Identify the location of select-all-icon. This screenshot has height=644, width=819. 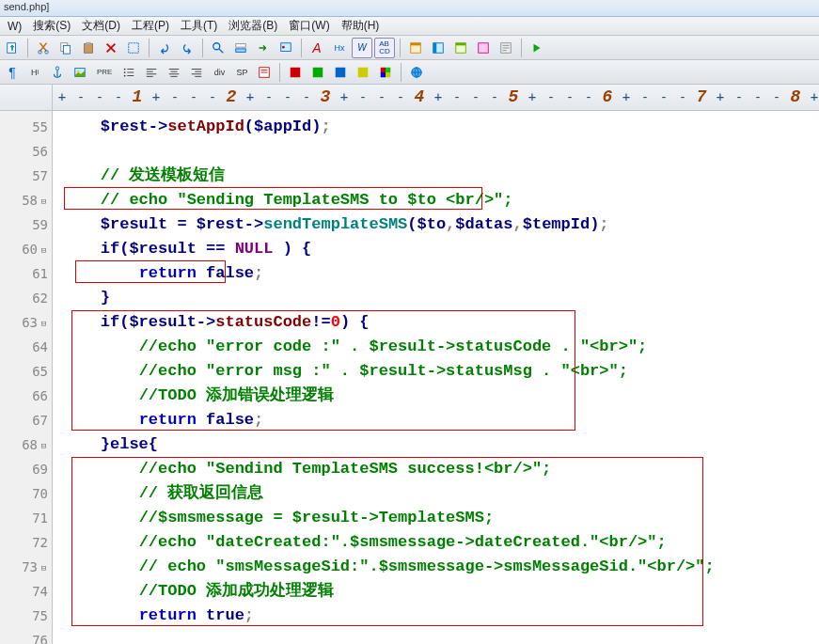
(134, 48).